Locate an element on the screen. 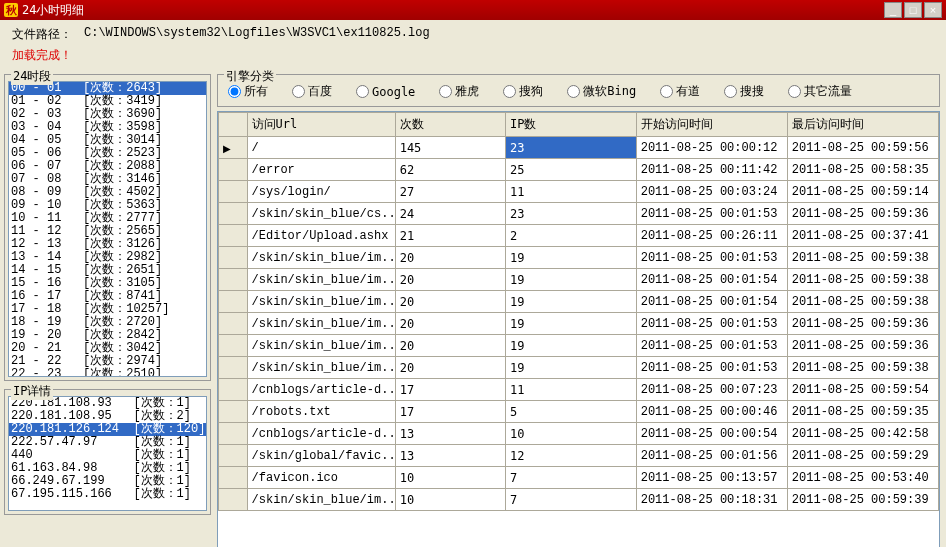 The width and height of the screenshot is (946, 547). engines-groupbox: 引擎分类 所有百度Google雅虎搜狗微软Bing有道搜搜其它流量 is located at coordinates (578, 90).